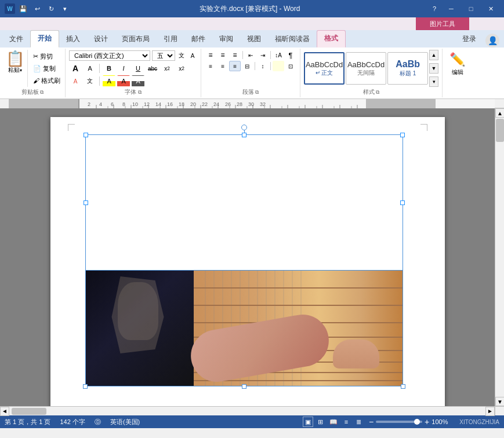  I want to click on scroll-up-btn: ▲, so click(500, 113).